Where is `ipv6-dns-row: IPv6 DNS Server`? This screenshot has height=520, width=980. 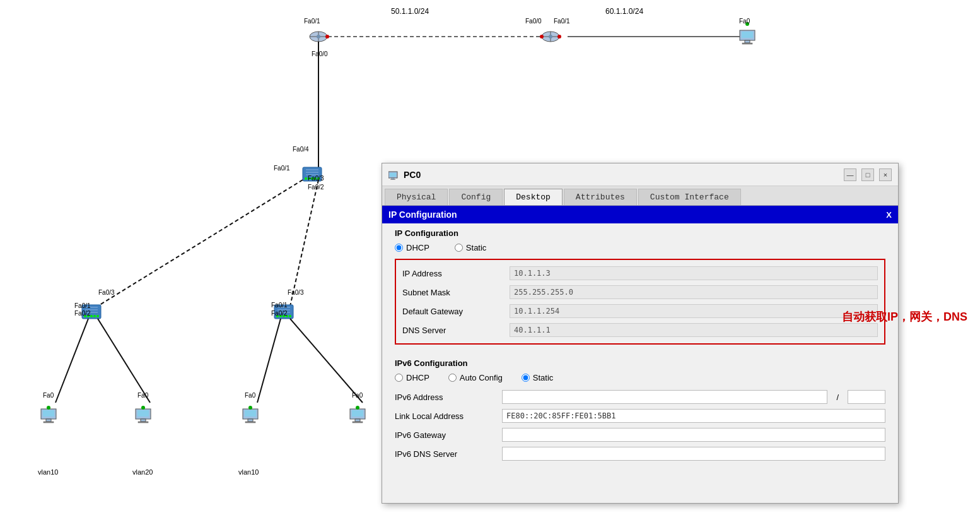
ipv6-dns-row: IPv6 DNS Server is located at coordinates (640, 454).